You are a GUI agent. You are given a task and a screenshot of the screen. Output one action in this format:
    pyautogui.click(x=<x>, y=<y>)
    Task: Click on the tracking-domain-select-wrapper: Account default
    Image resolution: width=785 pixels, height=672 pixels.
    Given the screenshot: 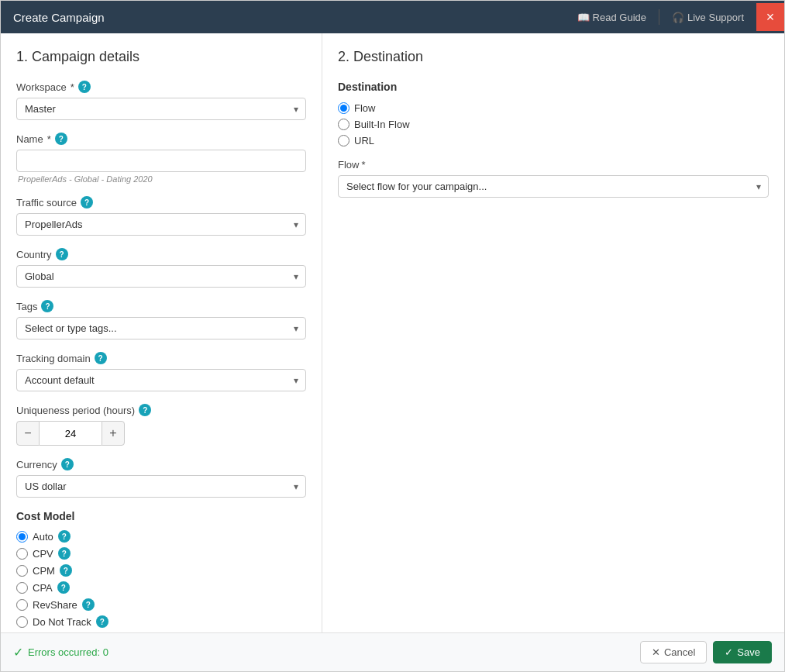 What is the action you would take?
    pyautogui.click(x=161, y=380)
    